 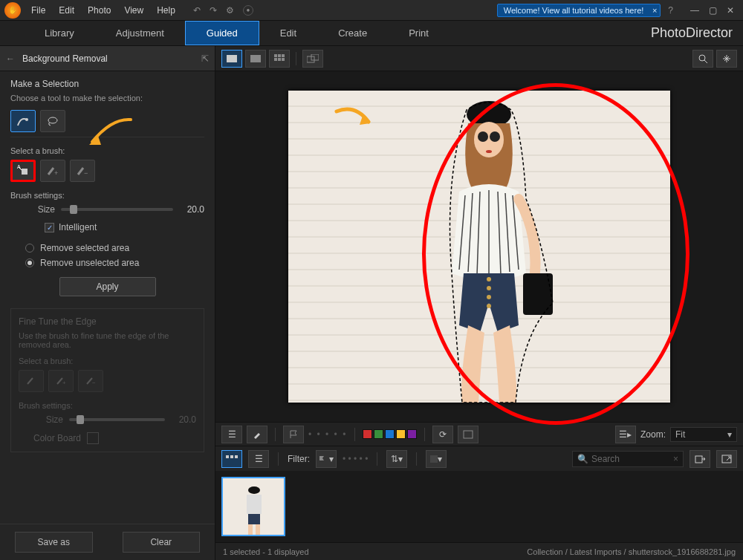 What do you see at coordinates (670, 10) in the screenshot?
I see `help-icon: ?` at bounding box center [670, 10].